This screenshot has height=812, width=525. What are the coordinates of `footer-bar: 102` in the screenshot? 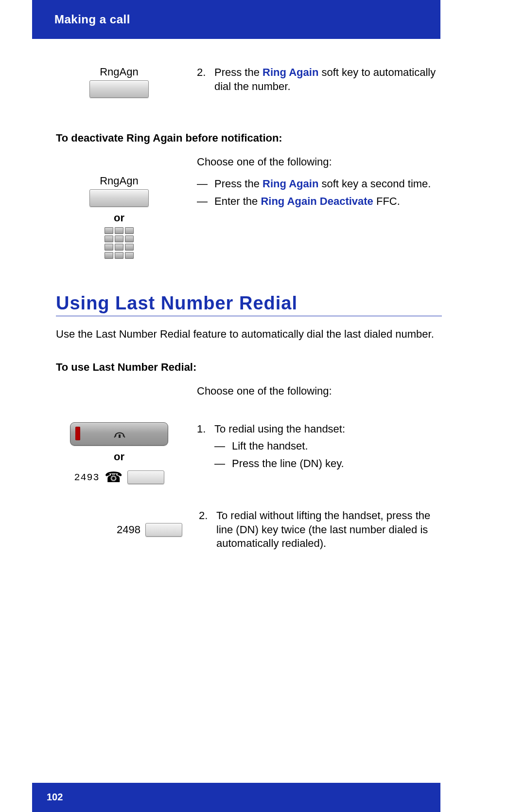 It's located at (236, 797).